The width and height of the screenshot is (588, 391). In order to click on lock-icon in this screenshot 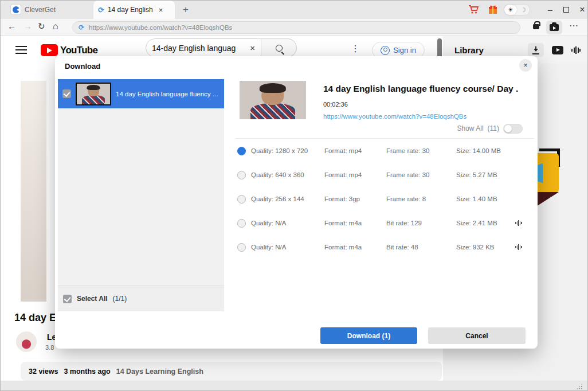, I will do `click(536, 26)`.